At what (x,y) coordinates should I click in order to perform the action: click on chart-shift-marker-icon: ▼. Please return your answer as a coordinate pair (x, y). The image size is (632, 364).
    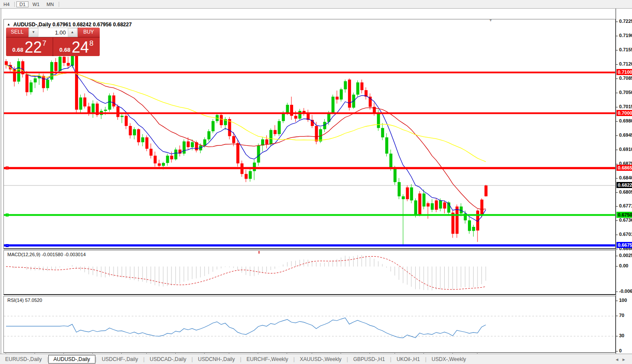
    Looking at the image, I should click on (490, 20).